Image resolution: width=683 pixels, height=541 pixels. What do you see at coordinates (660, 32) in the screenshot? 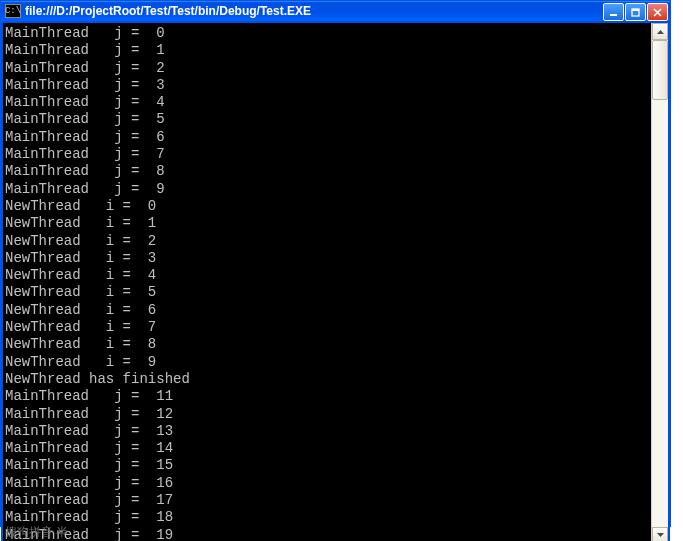
I see `scroll-up-button` at bounding box center [660, 32].